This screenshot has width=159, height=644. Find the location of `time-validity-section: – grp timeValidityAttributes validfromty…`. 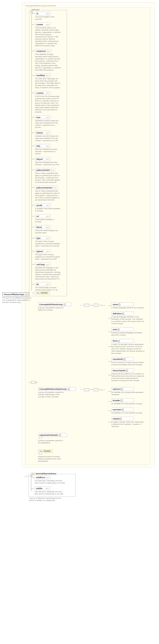

time-validity-section: – grp timeValidityAttributes validfromty… is located at coordinates (90, 486).